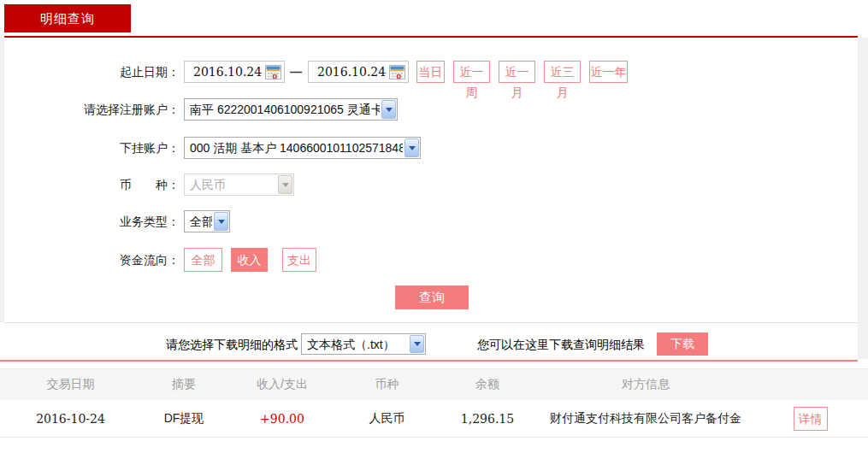 This screenshot has height=453, width=868. What do you see at coordinates (487, 385) in the screenshot?
I see `header-balance: 余额` at bounding box center [487, 385].